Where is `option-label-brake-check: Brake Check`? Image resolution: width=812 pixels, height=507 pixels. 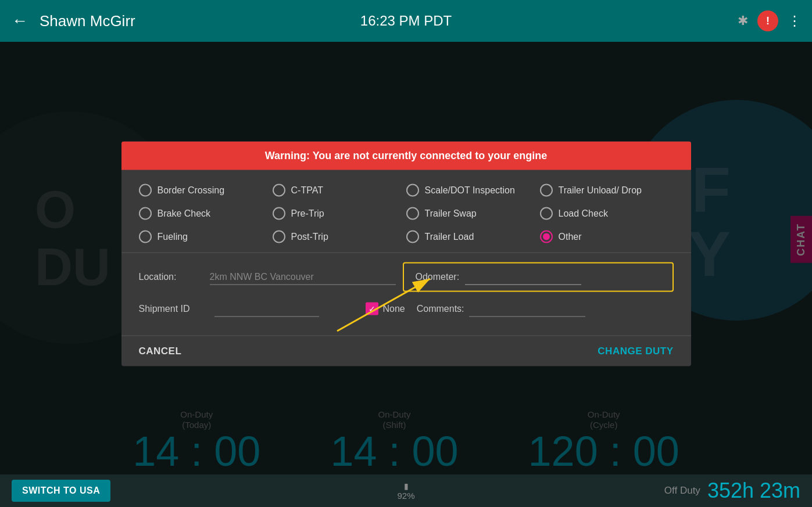 option-label-brake-check: Brake Check is located at coordinates (184, 213).